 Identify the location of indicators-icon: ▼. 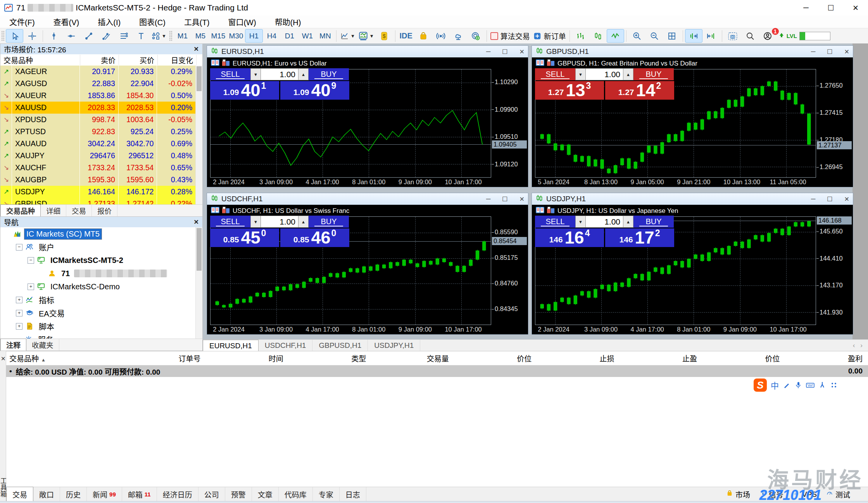
(366, 36).